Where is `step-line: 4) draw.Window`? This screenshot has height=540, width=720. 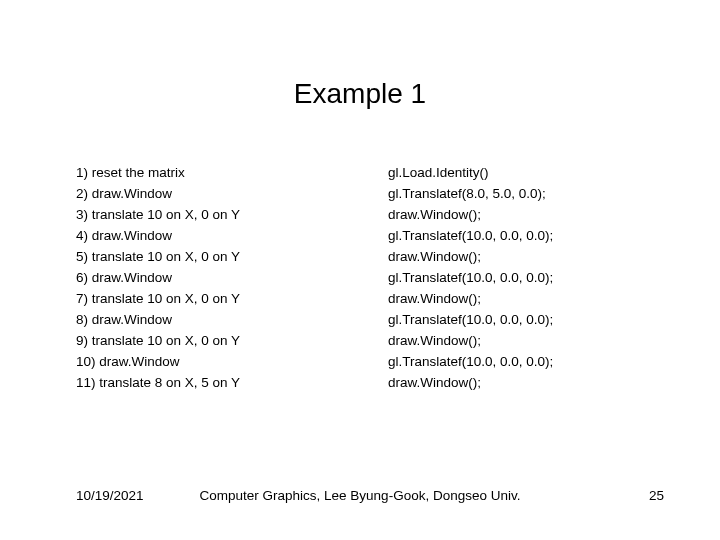
step-line: 4) draw.Window is located at coordinates (232, 236).